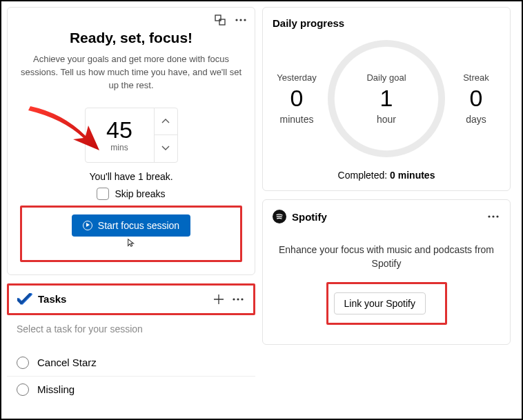  What do you see at coordinates (476, 119) in the screenshot?
I see `streak-unit: days` at bounding box center [476, 119].